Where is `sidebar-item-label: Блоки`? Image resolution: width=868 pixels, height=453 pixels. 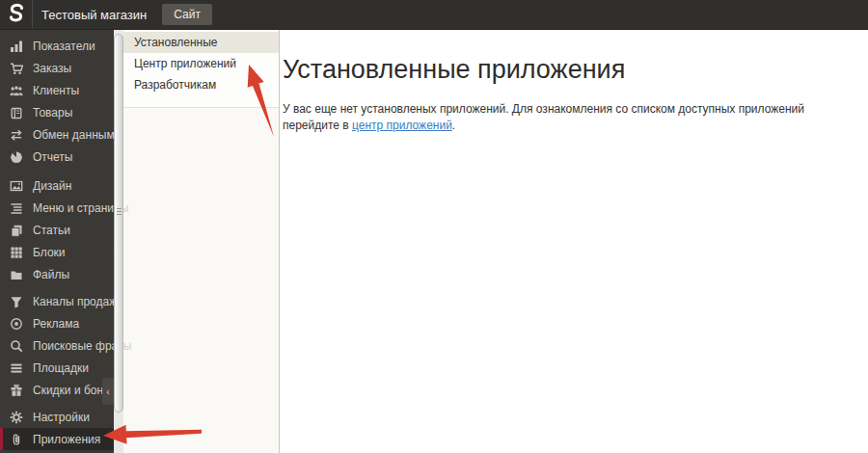
sidebar-item-label: Блоки is located at coordinates (49, 253).